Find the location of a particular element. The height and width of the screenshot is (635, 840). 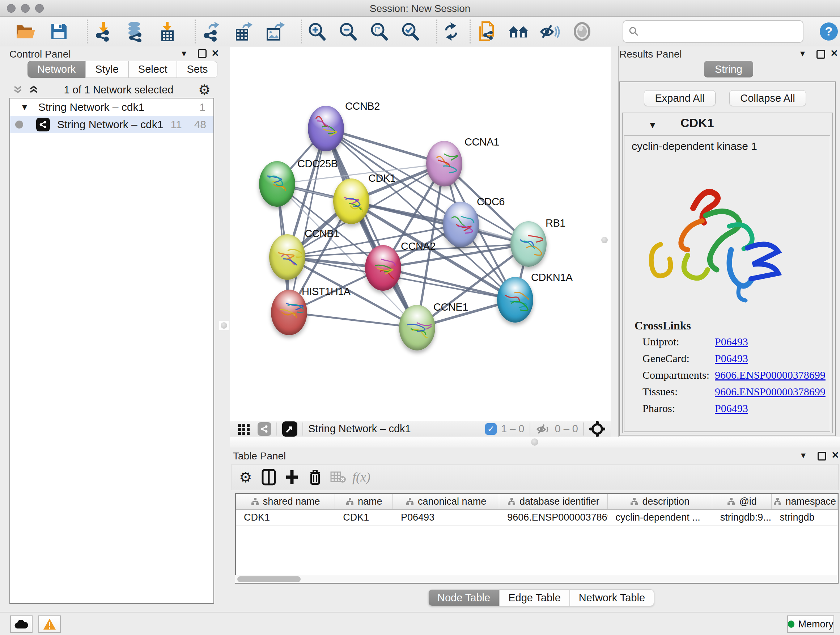

gene-details: cyclin-dependent kinase 1 CrossLi is located at coordinates (727, 283).